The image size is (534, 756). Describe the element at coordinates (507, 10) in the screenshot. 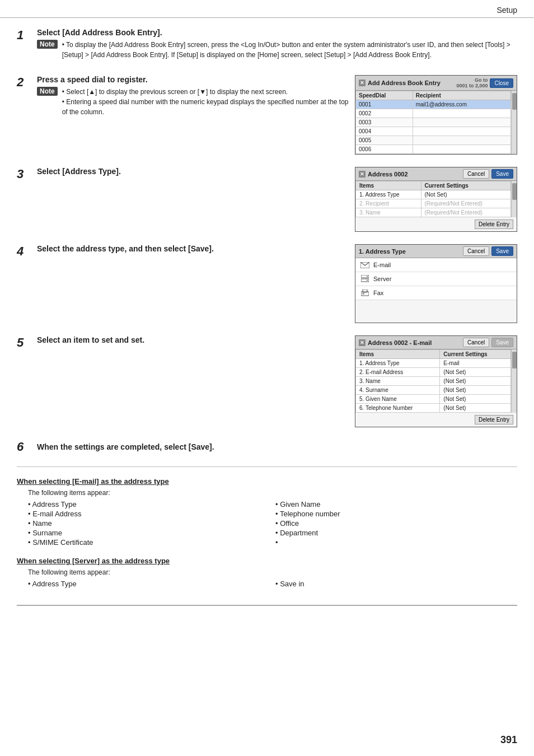

I see `header-title: Setup` at that location.